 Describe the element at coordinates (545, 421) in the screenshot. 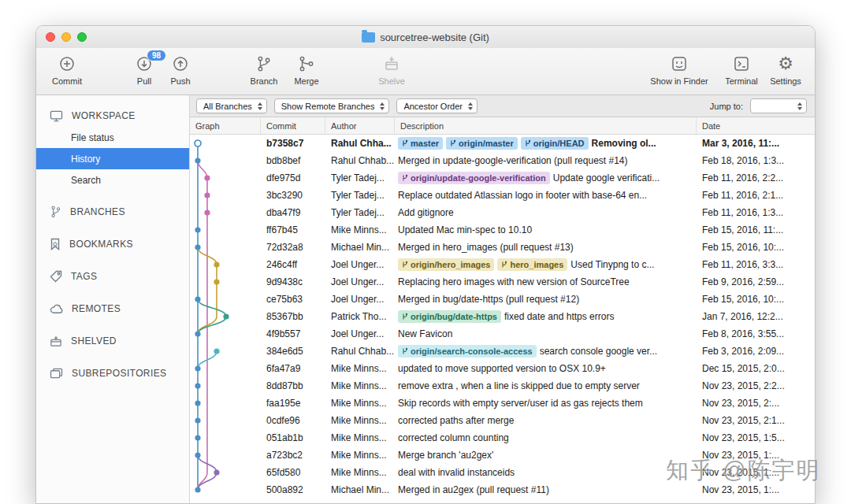

I see `commit-description: corrected paths after merge` at that location.